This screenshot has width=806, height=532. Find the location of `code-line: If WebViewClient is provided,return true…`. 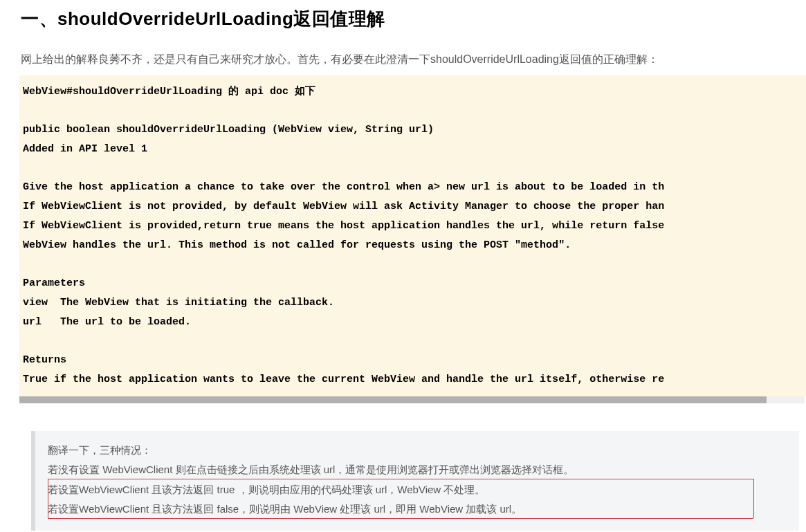

code-line: If WebViewClient is provided,return true… is located at coordinates (343, 226).